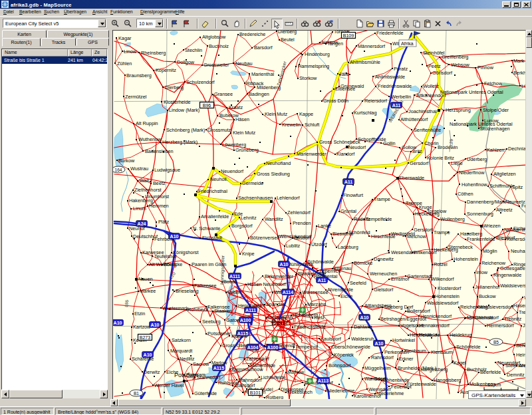  Describe the element at coordinates (317, 305) in the screenshot. I see `svg-text: Marzahn` at that location.